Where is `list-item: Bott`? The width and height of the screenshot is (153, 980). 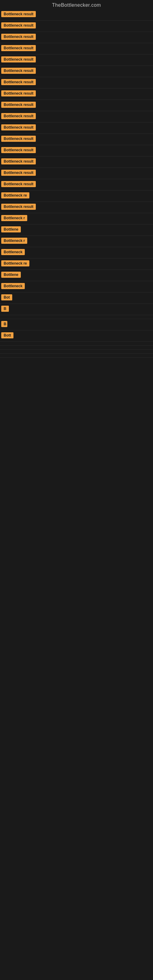 list-item: Bott is located at coordinates (76, 336).